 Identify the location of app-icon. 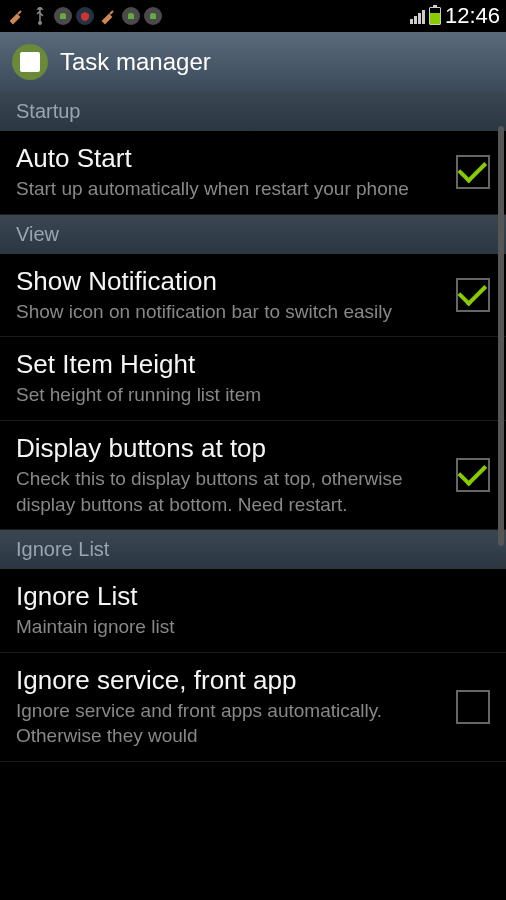
(30, 62).